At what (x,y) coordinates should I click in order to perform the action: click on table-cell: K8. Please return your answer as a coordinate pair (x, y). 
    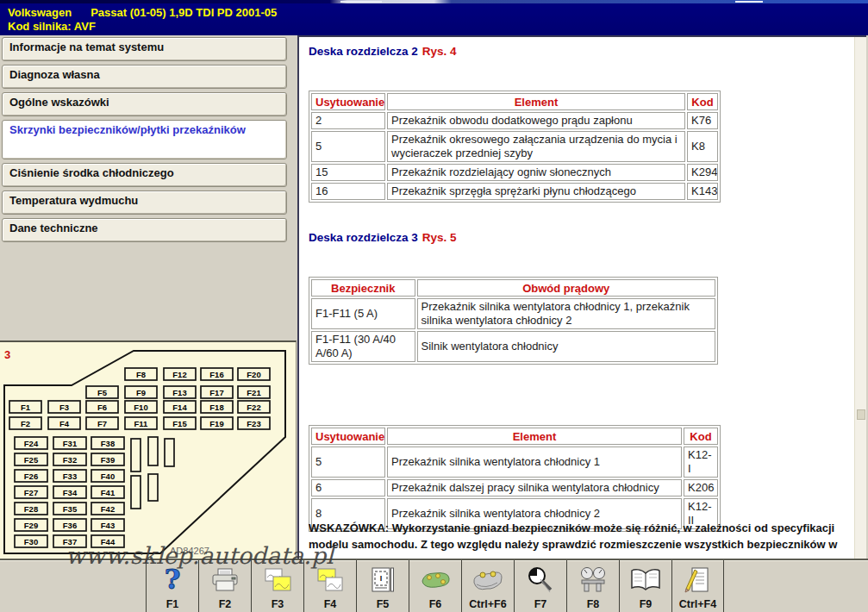
    Looking at the image, I should click on (703, 147).